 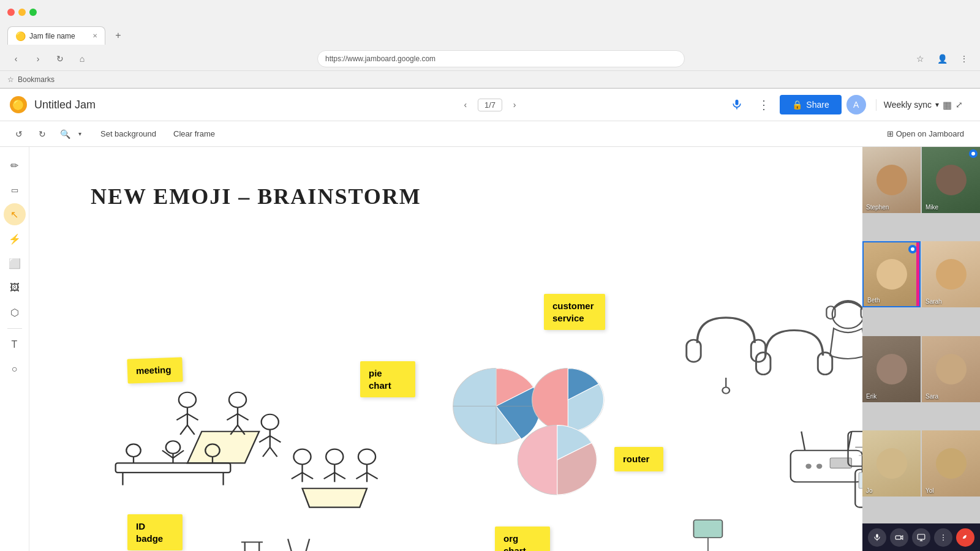 What do you see at coordinates (959, 105) in the screenshot?
I see `meeting-expand-btn: ⤢` at bounding box center [959, 105].